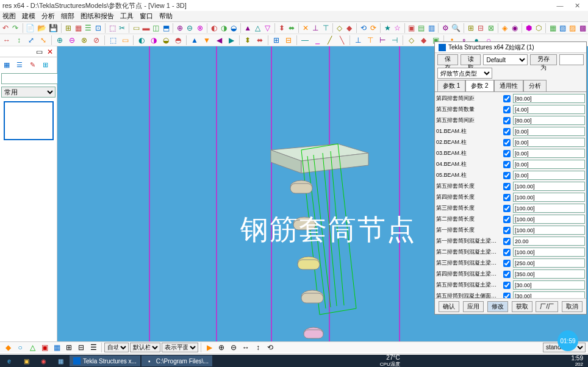 This screenshot has width=588, height=367. Describe the element at coordinates (445, 28) in the screenshot. I see `toolbar-button: ⚙` at that location.